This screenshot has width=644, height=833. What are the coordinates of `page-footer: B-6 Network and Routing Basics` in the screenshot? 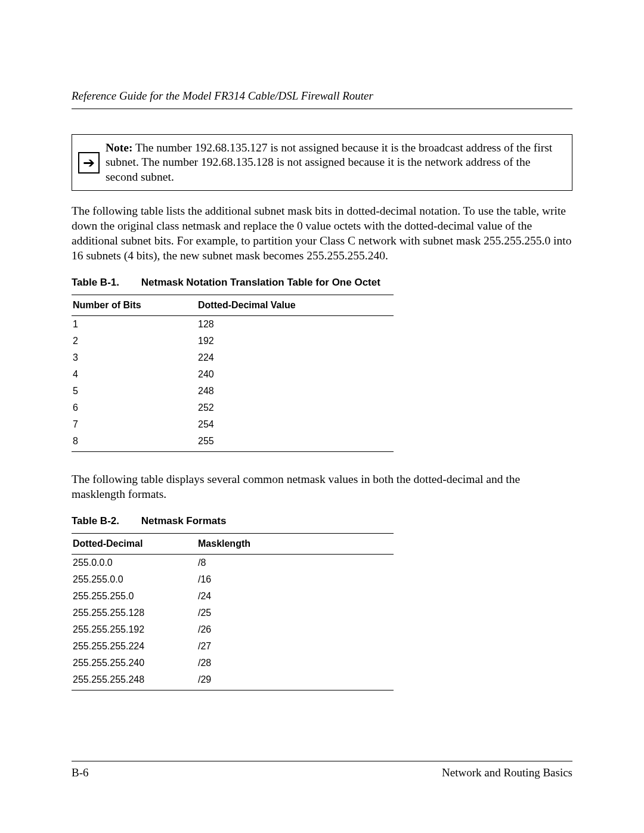 It's located at (322, 770).